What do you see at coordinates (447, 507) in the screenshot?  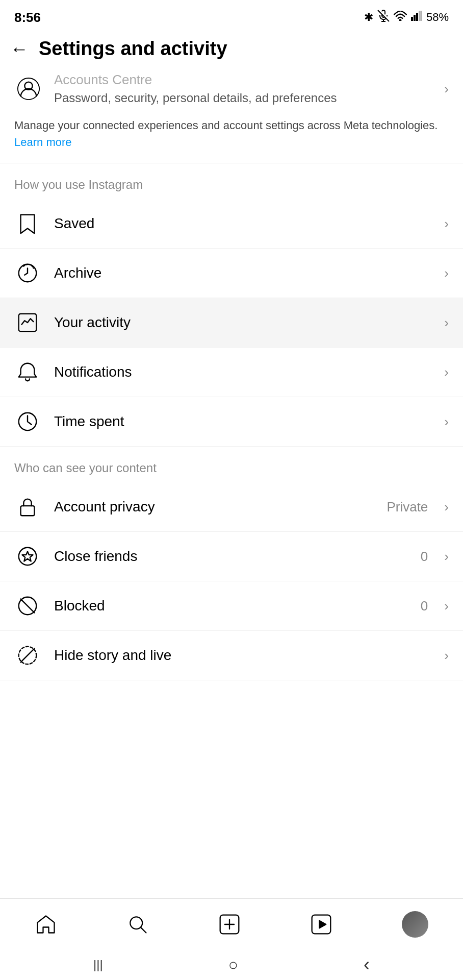 I see `account-privacy-chevron: ›` at bounding box center [447, 507].